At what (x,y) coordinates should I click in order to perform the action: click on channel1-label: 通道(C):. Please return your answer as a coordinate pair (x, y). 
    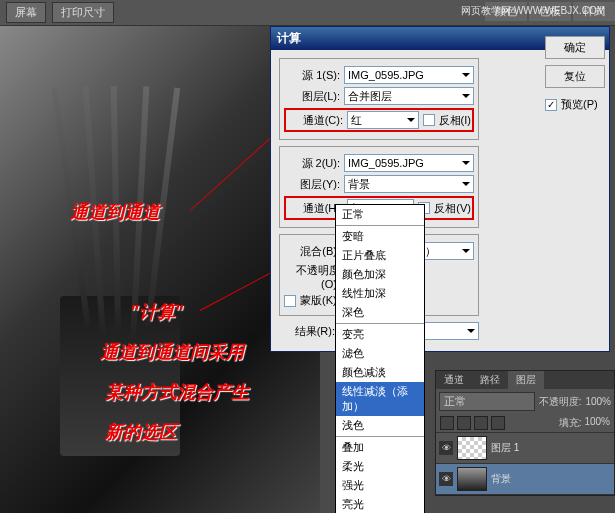
    Looking at the image, I should click on (315, 120).